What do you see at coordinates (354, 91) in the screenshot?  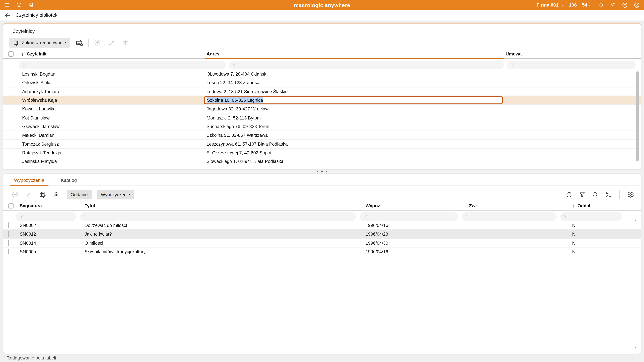 I see `reader-address-cell: Ludowa 2, 13-521 Siemianowice Śląskie` at bounding box center [354, 91].